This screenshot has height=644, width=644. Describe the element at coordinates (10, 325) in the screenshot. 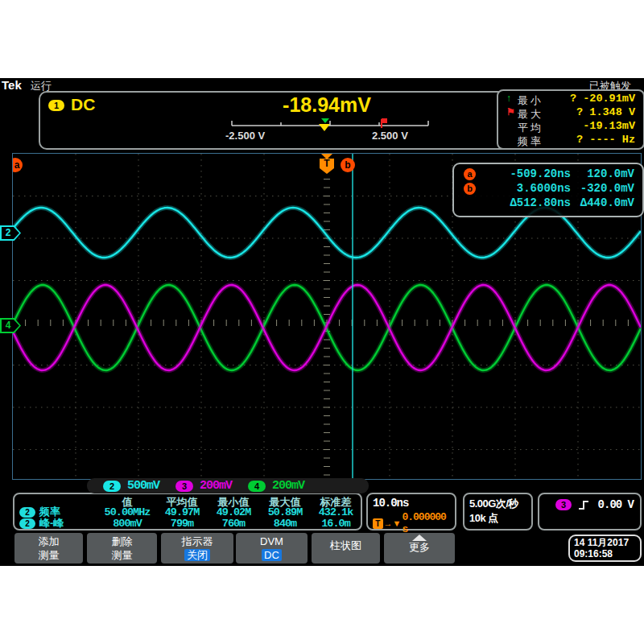

I see `ch4-position-marker: 4` at that location.